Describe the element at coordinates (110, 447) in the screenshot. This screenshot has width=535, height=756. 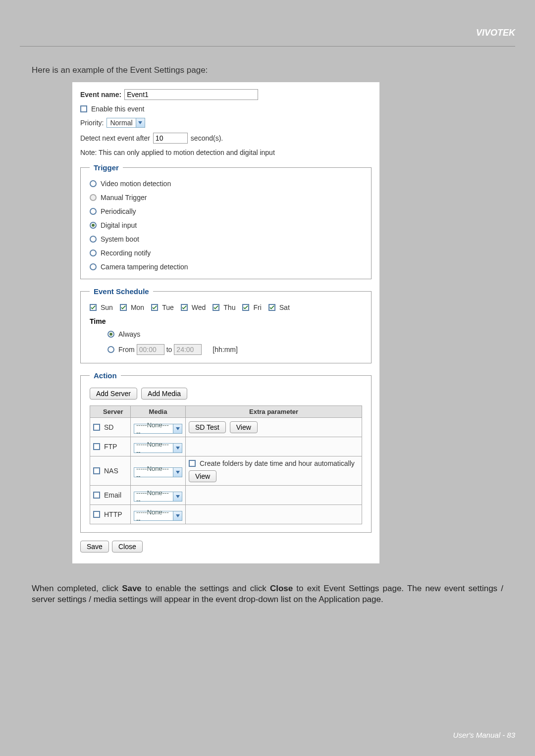
I see `server-ftp-label: FTP` at that location.